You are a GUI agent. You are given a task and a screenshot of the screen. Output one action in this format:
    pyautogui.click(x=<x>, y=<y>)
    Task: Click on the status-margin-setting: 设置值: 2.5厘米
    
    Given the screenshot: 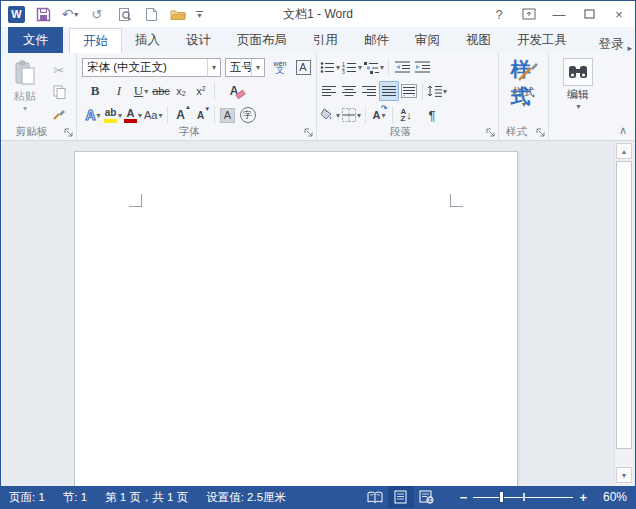 What is the action you would take?
    pyautogui.click(x=246, y=498)
    